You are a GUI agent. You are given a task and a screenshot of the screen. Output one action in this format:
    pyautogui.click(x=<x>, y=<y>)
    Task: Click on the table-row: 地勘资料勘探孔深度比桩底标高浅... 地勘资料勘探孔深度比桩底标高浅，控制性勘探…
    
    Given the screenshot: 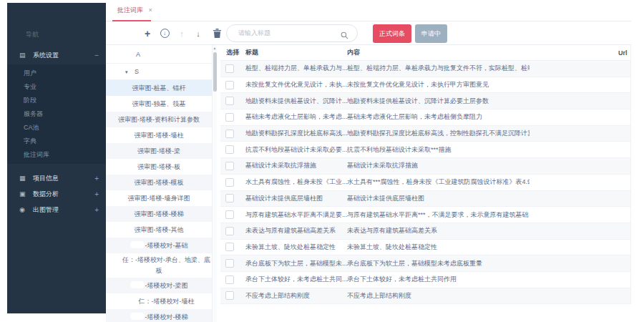 What is the action you would take?
    pyautogui.click(x=425, y=135)
    